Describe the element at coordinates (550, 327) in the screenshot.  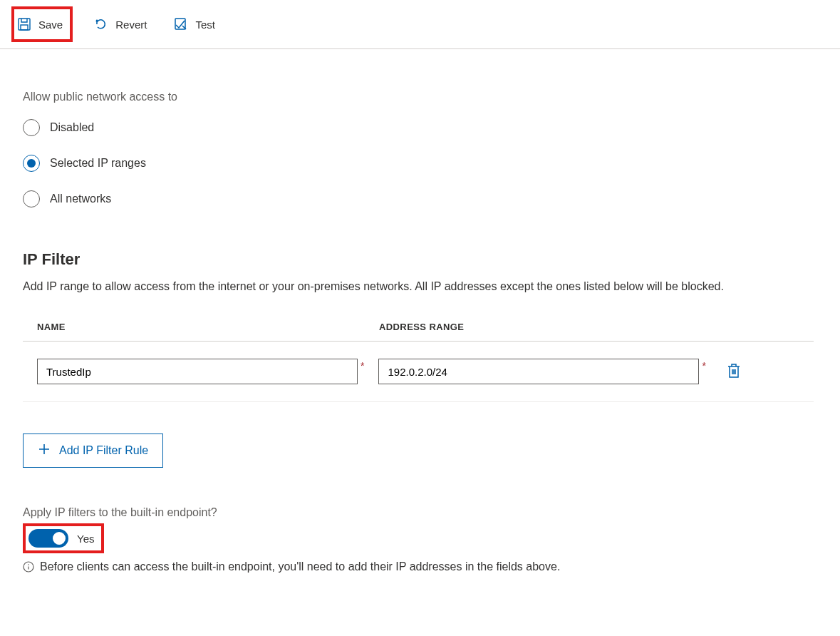
I see `col-header-range: ADDRESS RANGE` at that location.